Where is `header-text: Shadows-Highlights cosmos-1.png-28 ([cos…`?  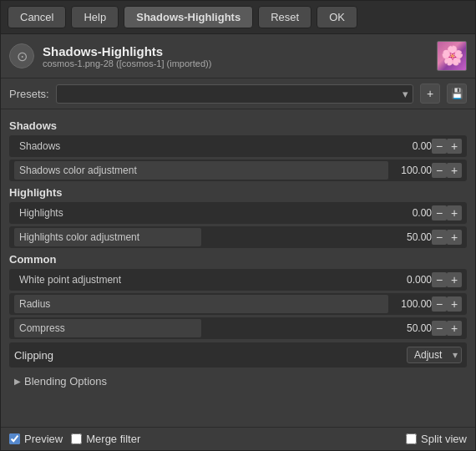 header-text: Shadows-Highlights cosmos-1.png-28 ([cos… is located at coordinates (235, 57).